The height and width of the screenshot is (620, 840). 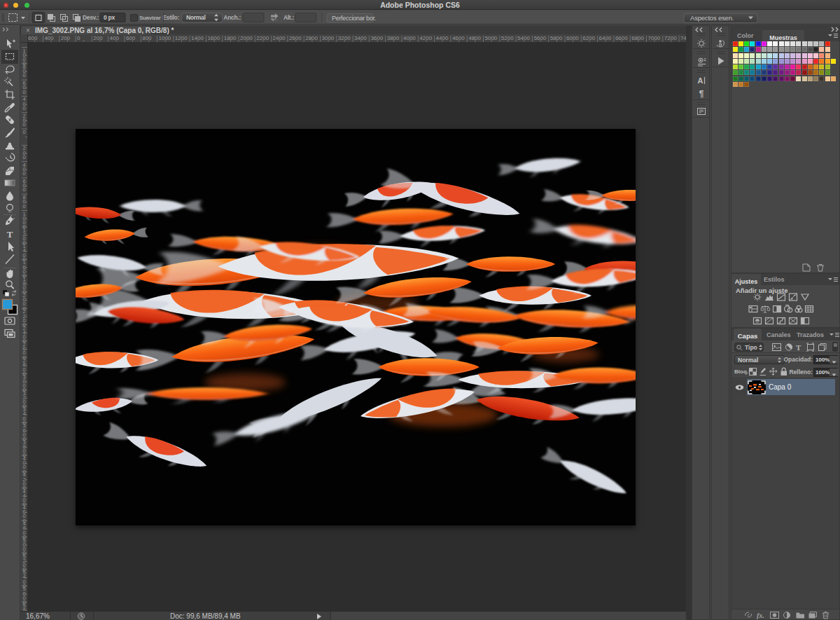 What do you see at coordinates (524, 38) in the screenshot?
I see `svg-text: 5400` at bounding box center [524, 38].